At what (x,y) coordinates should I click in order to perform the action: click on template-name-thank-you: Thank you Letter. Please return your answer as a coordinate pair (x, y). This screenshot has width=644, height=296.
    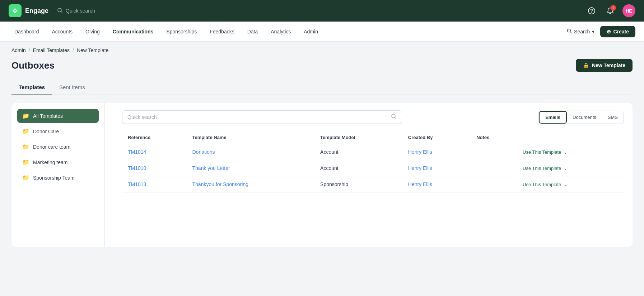
    Looking at the image, I should click on (211, 168).